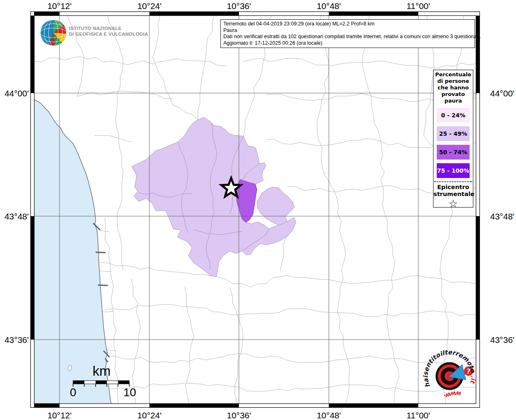  What do you see at coordinates (453, 115) in the screenshot?
I see `legend-swatch-0-24: 0 - 24%` at bounding box center [453, 115].